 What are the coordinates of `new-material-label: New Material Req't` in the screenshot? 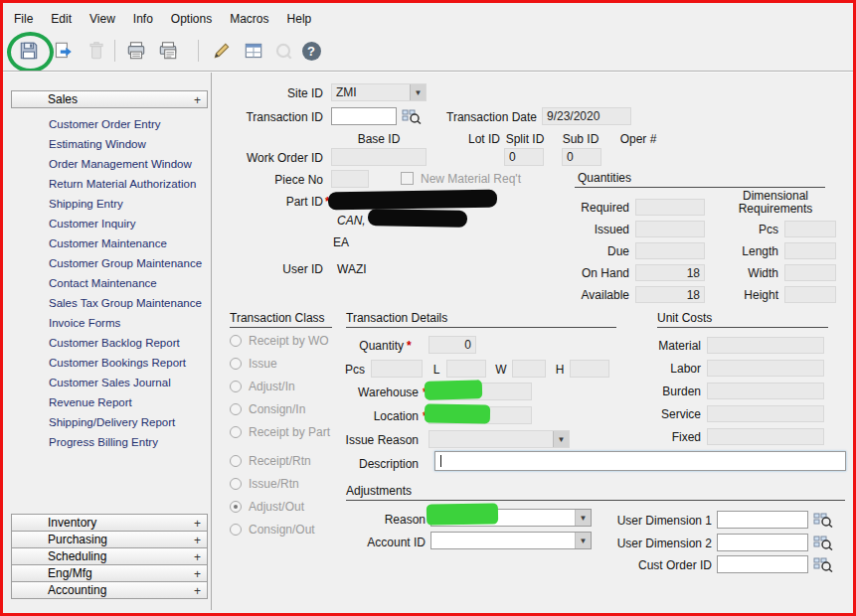 It's located at (471, 179).